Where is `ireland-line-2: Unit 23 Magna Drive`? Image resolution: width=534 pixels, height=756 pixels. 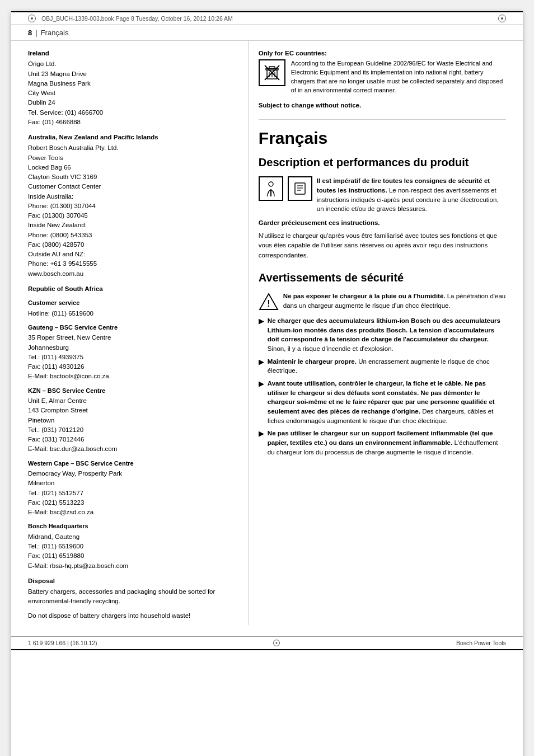
ireland-line-2: Unit 23 Magna Drive is located at coordinates (57, 74).